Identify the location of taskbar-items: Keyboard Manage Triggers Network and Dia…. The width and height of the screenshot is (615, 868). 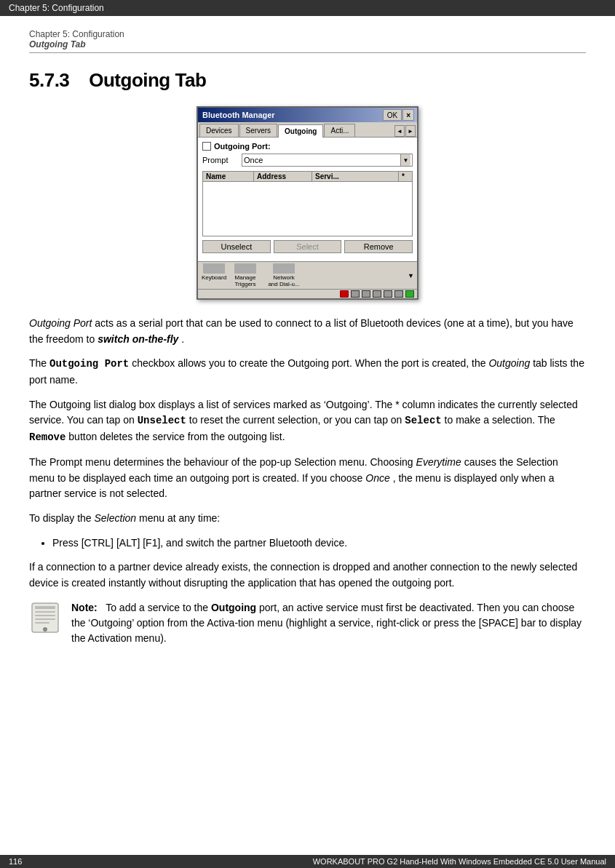
(253, 275).